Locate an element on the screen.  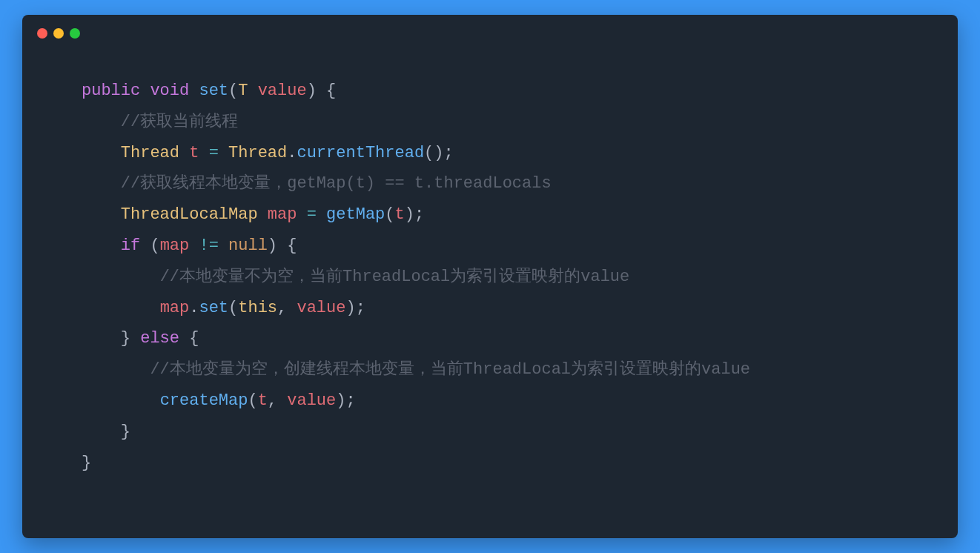
comment-line: //本地变量不为空，当前ThreadLocal为索引设置映射的value is located at coordinates (395, 277).